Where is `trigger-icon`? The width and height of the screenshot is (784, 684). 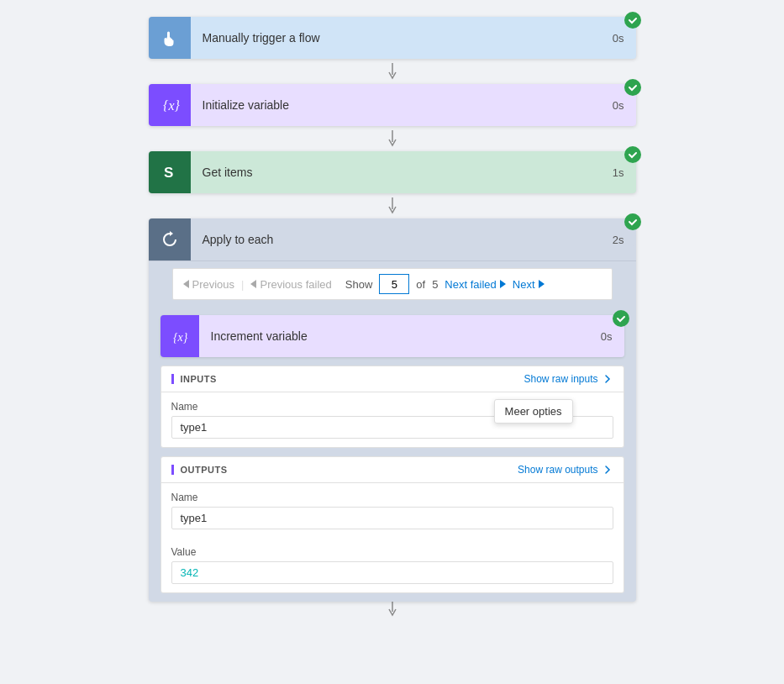 trigger-icon is located at coordinates (170, 38).